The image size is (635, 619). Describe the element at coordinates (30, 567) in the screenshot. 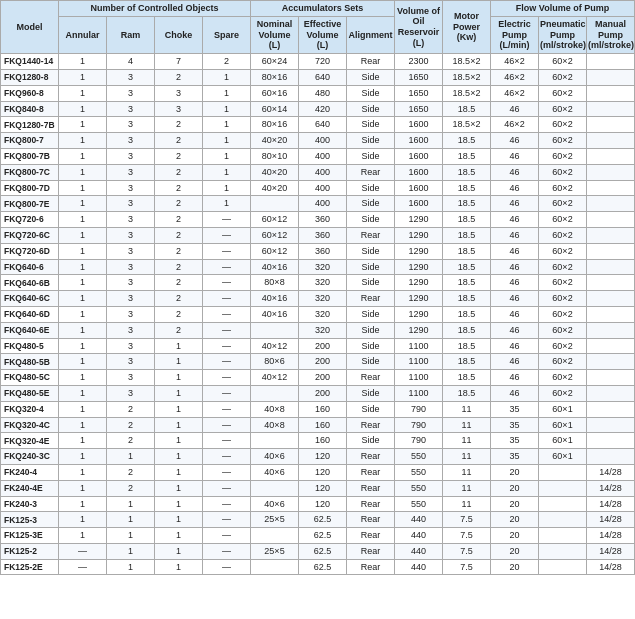

I see `table-cell: FK125-2E` at that location.